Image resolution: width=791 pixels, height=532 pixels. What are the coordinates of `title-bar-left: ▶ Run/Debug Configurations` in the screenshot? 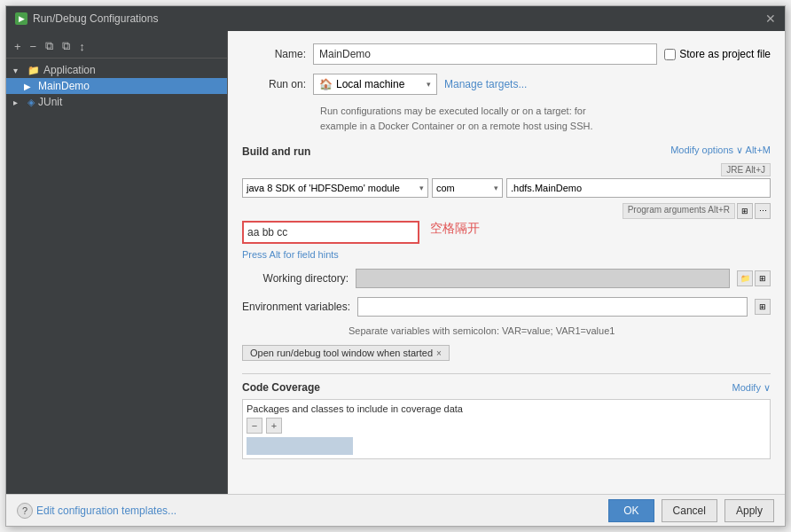 It's located at (87, 19).